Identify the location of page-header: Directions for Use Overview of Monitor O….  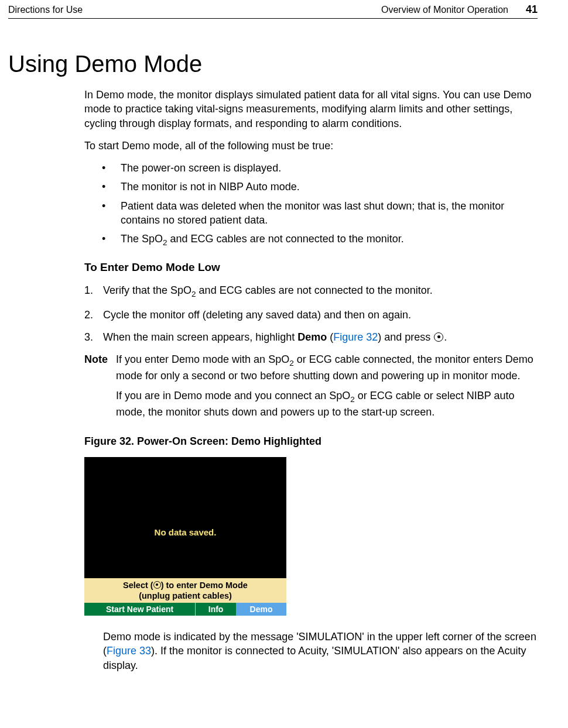
(273, 9).